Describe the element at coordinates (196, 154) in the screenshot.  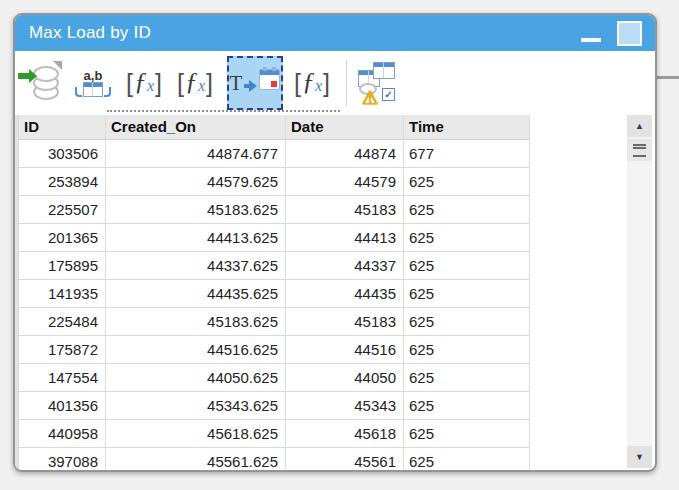
I see `table-cell: 44874.677` at that location.